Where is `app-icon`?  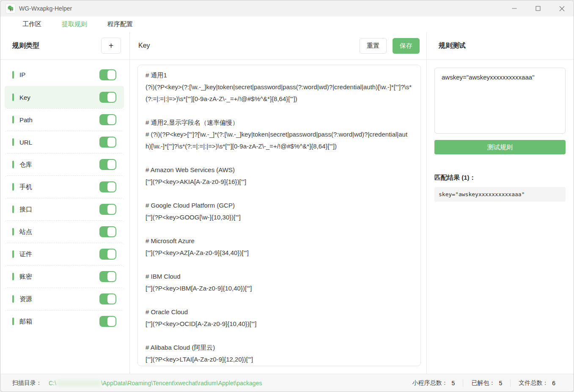
app-icon is located at coordinates (11, 8).